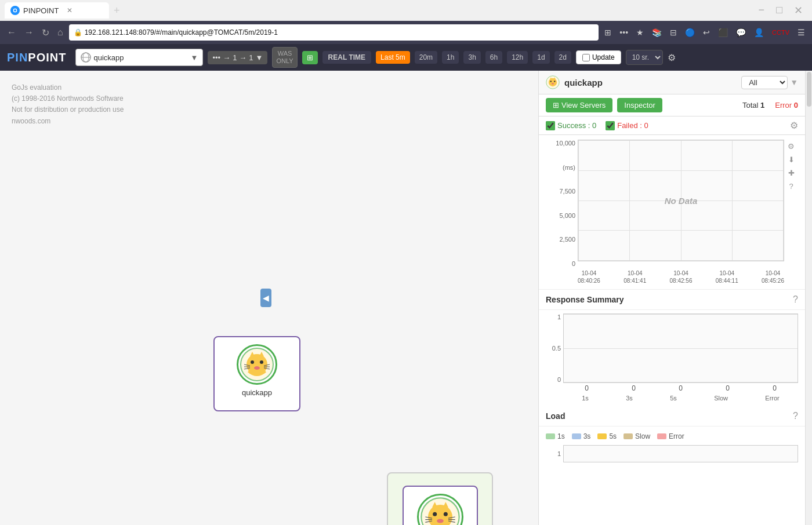 Image resolution: width=812 pixels, height=525 pixels. I want to click on chart-xaxis: 10-04 08:40:26 10-04 08:41:41 10-04 08:4…, so click(681, 276).